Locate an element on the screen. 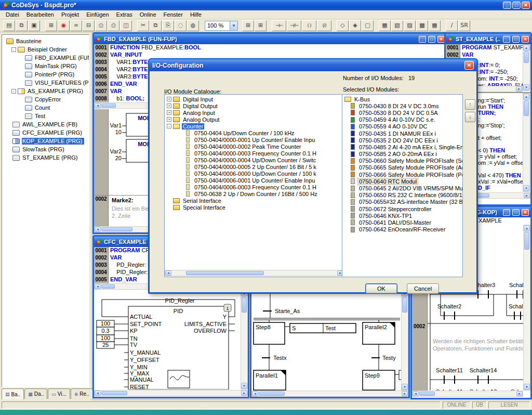 Image resolution: width=532 pixels, height=415 pixels. catalogue-item: 0750-0404/0000-0003 Frequency Counter 0.… is located at coordinates (255, 153).